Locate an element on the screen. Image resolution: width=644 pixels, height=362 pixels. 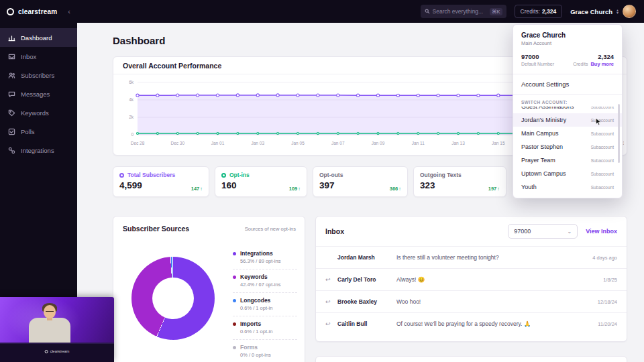
sidebar-item-label: Messages is located at coordinates (35, 94).